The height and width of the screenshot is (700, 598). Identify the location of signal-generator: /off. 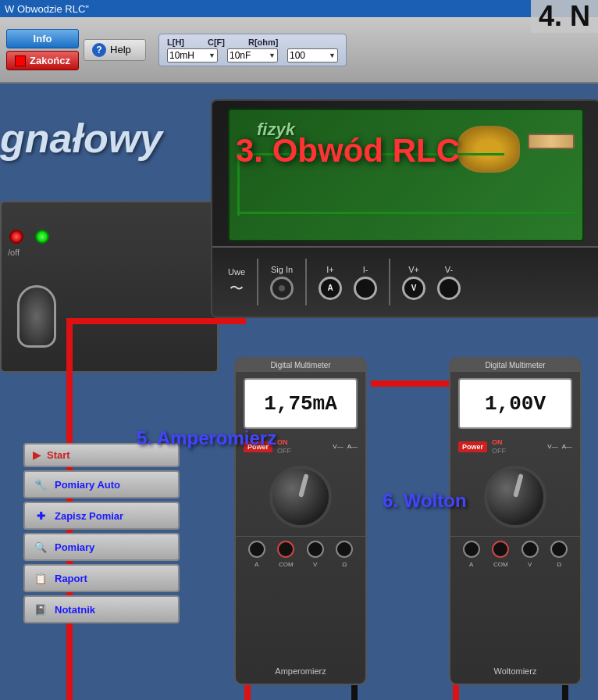
(109, 287).